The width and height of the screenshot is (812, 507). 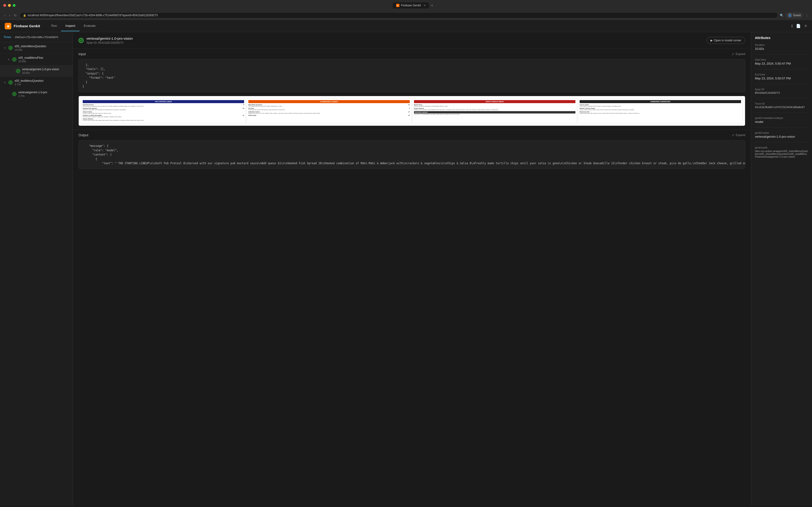 I want to click on nav-links: Run Inspect Evaluate, so click(x=74, y=26).